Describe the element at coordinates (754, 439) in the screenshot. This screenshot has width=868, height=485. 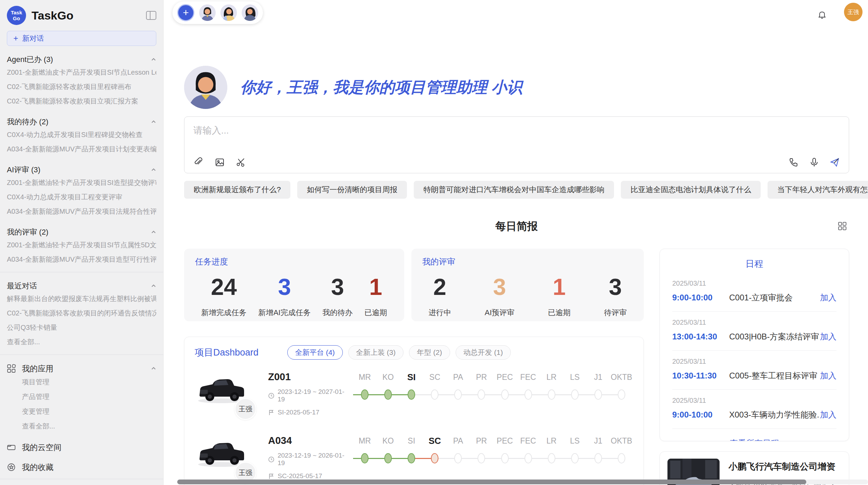
I see `view-all-schedule-link: 查看所有日程` at that location.